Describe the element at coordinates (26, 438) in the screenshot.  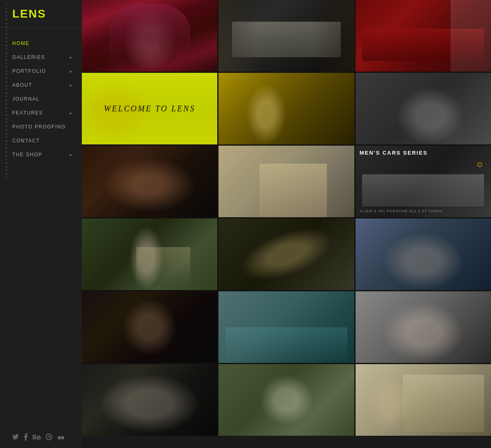
I see `facebook-icon` at that location.